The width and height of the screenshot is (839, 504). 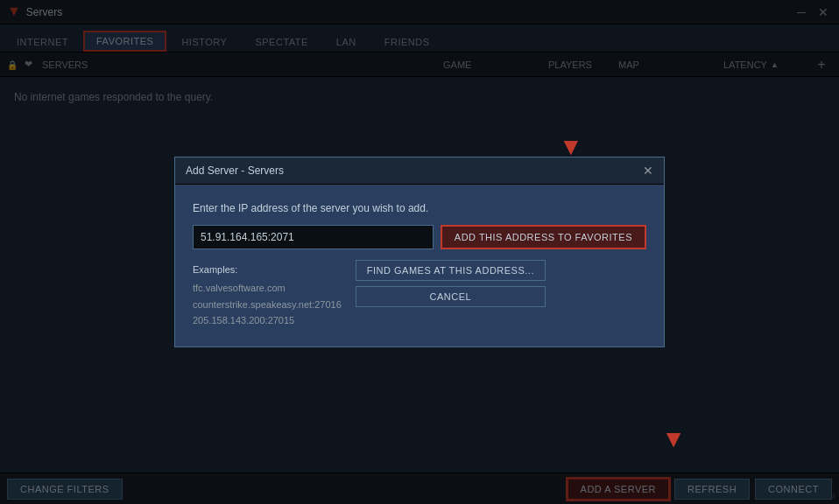 I want to click on cancel-button: CANCEL, so click(x=450, y=297).